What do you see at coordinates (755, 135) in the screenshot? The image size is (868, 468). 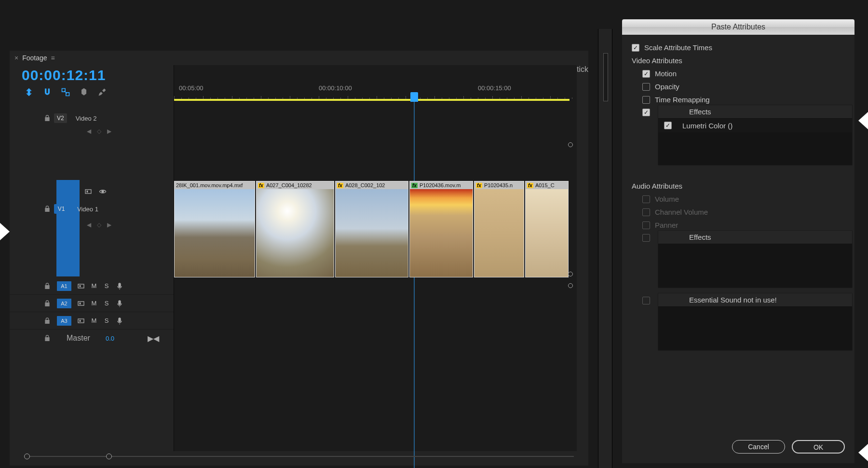 I see `video-effects-box: Effects ✓ Lumetri Color ()` at bounding box center [755, 135].